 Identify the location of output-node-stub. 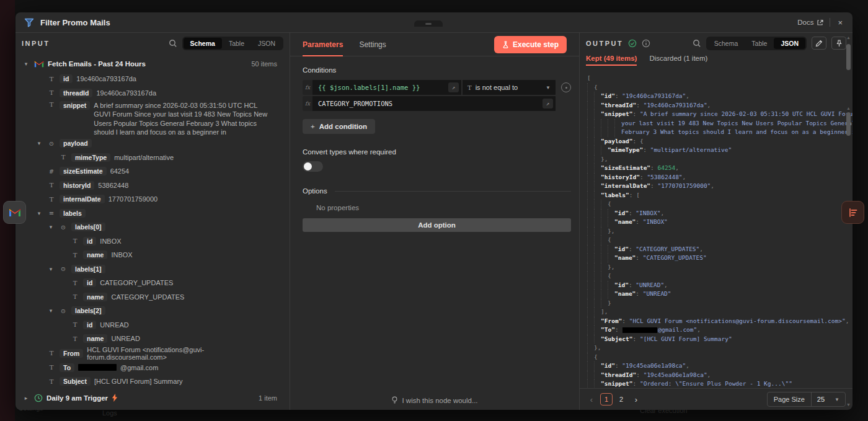
(853, 212).